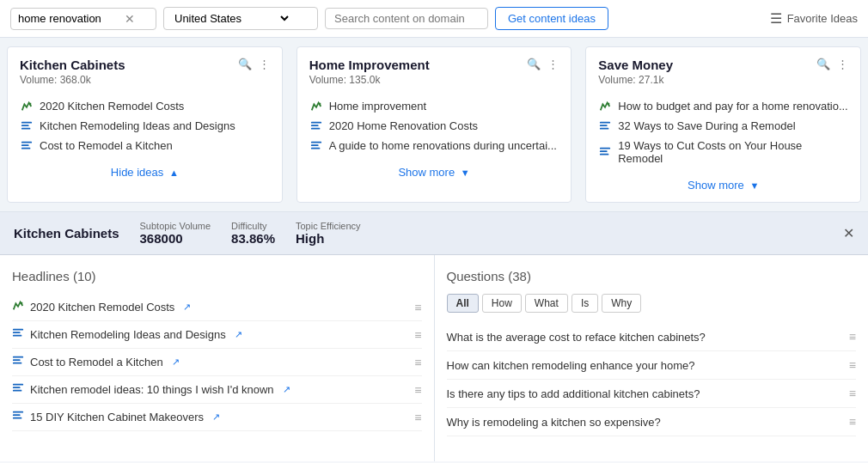 The width and height of the screenshot is (868, 463). What do you see at coordinates (378, 107) in the screenshot?
I see `idea-text: Home improvement` at bounding box center [378, 107].